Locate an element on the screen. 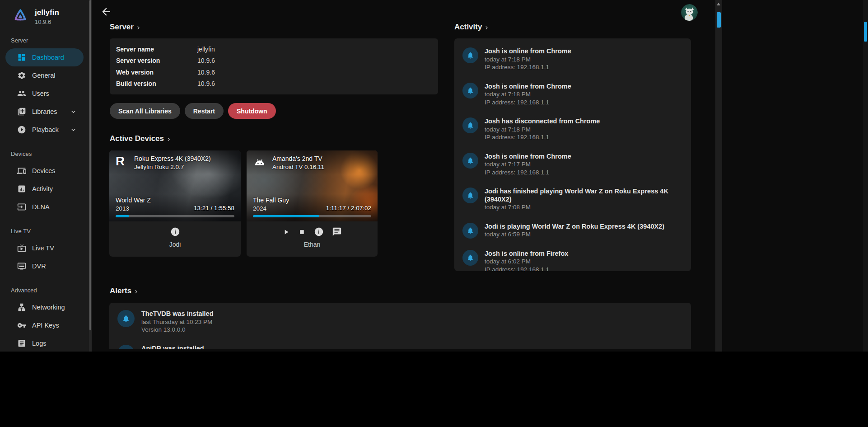 The height and width of the screenshot is (427, 868). jellyfin-logo-icon is located at coordinates (20, 16).